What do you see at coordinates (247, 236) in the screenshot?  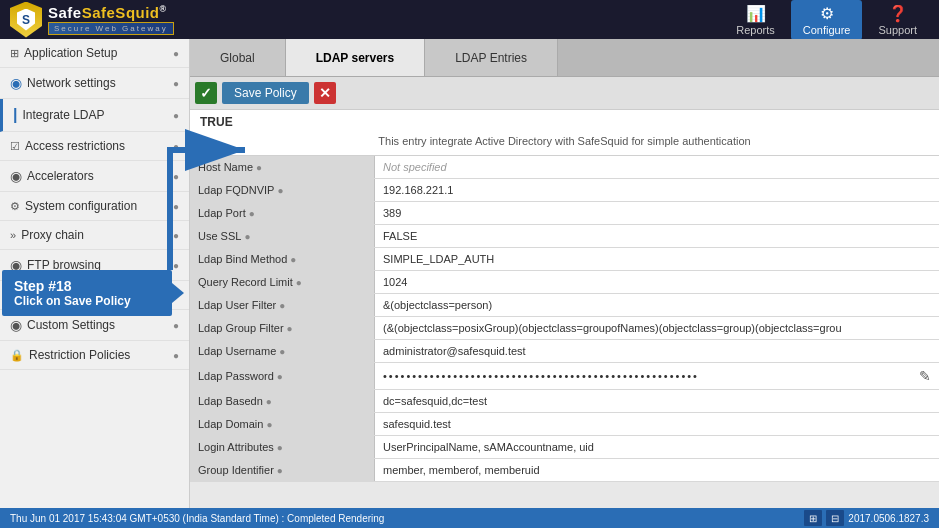 I see `help-icon-ssl: ●` at bounding box center [247, 236].